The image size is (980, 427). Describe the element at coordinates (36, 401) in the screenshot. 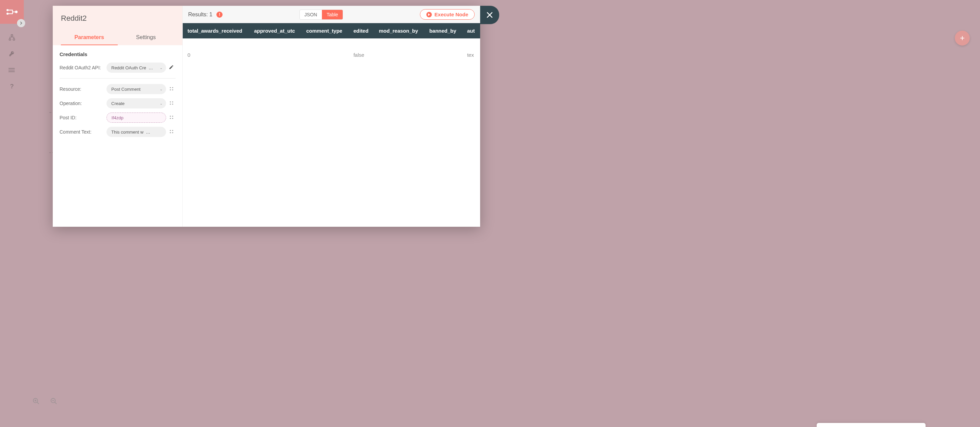

I see `zoom-in-button` at that location.